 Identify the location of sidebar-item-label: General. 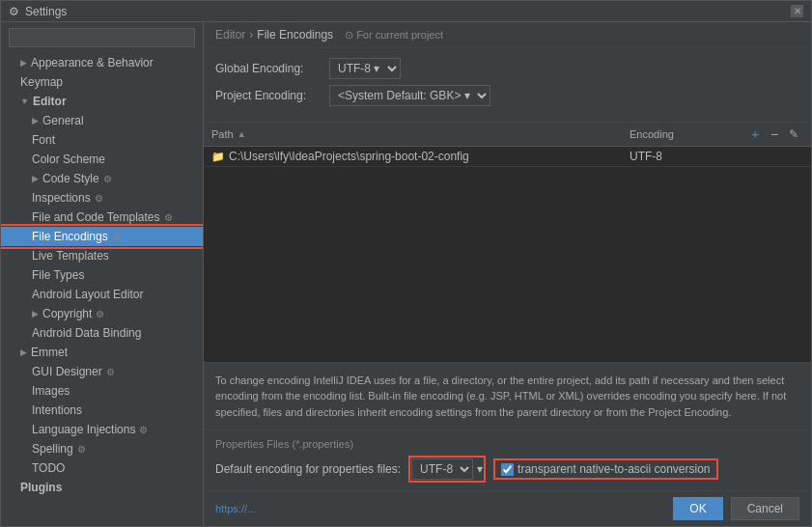
(64, 121).